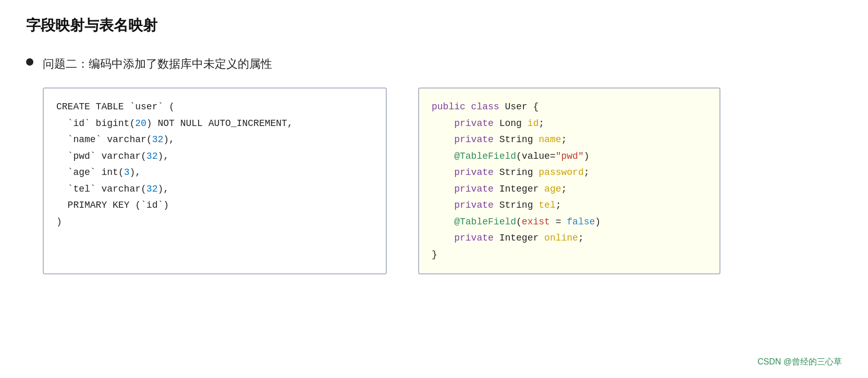  Describe the element at coordinates (215, 140) in the screenshot. I see `sql-line-3: `name` varchar(32),` at that location.